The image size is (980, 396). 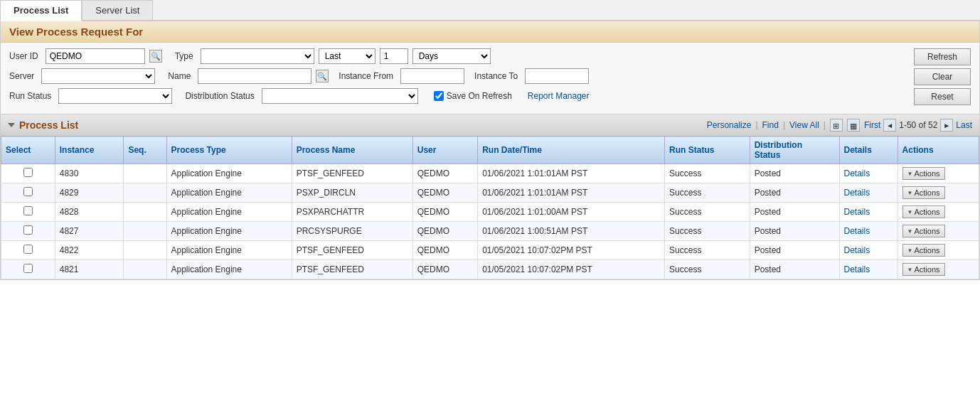 I want to click on report-manager-link: Report Manager, so click(x=559, y=96).